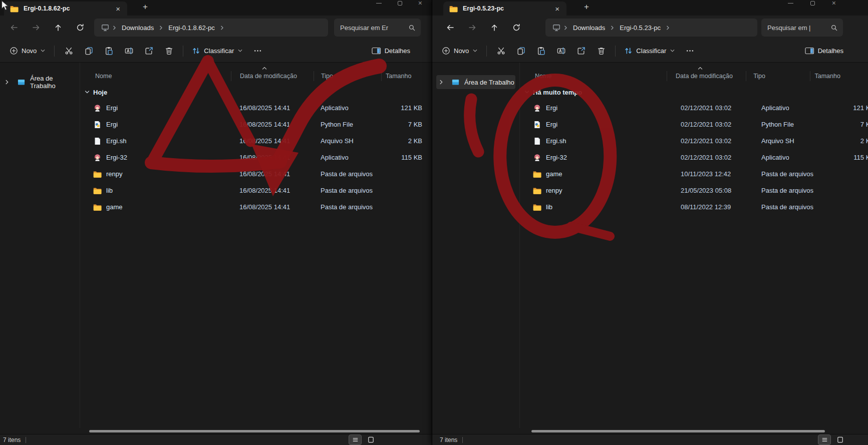 This screenshot has height=445, width=868. What do you see at coordinates (694, 124) in the screenshot?
I see `file-row: Ergi 02/12/2021 03:02 Python File 7 KB` at bounding box center [694, 124].